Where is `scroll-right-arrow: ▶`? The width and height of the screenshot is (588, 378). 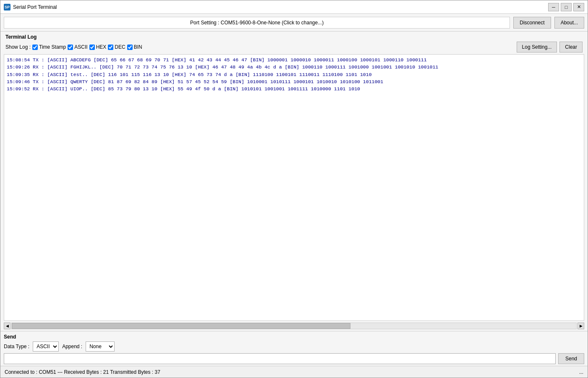
scroll-right-arrow: ▶ is located at coordinates (581, 326).